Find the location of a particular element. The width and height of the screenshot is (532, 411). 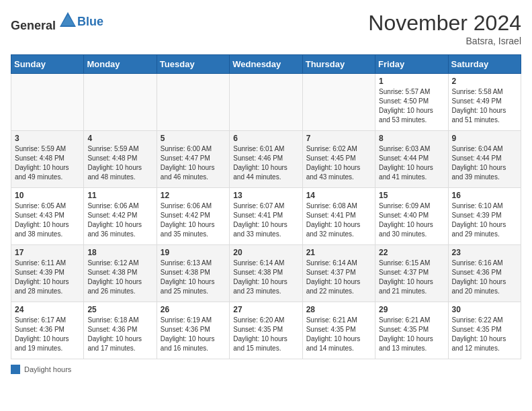

logo-blue: Blue is located at coordinates (90, 21).